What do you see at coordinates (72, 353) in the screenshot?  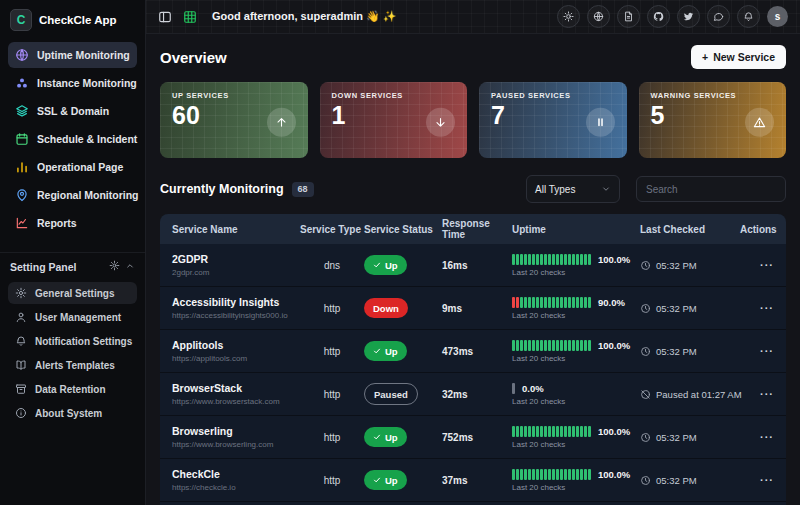 I see `sidebar-settings-menu: General Settings User Management Notific…` at bounding box center [72, 353].